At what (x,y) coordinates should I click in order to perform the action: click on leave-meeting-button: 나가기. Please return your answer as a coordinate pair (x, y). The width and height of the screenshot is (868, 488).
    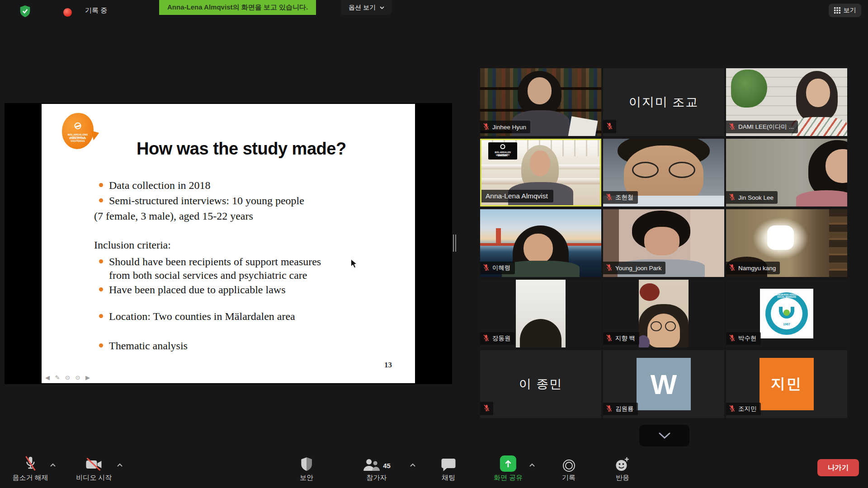
    Looking at the image, I should click on (838, 468).